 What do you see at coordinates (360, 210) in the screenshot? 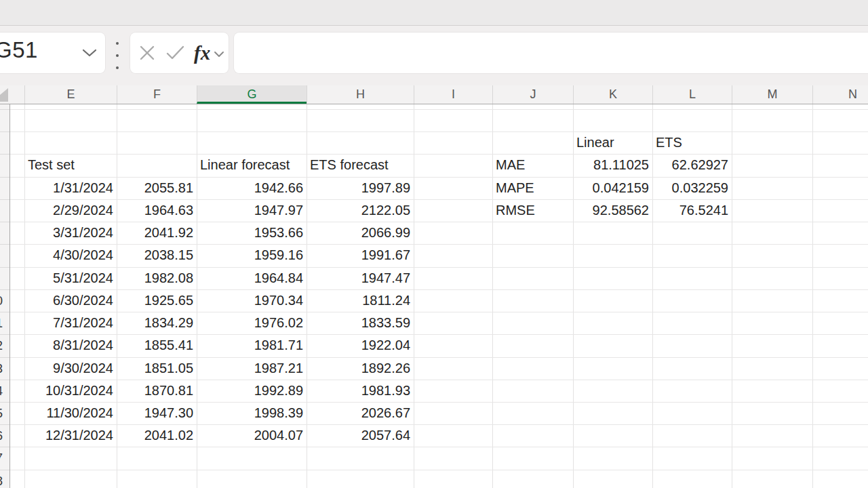
I see `cell-ets-forecast: 2122.05` at bounding box center [360, 210].